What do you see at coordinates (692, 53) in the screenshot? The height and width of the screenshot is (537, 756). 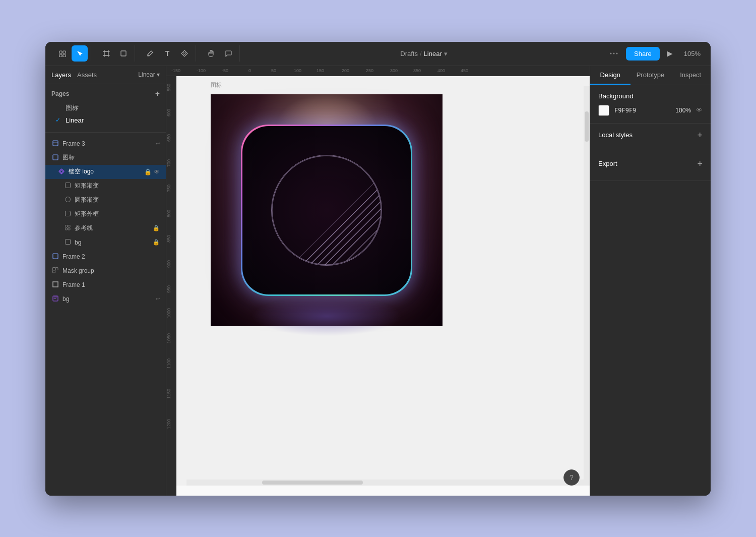 I see `zoom-level: 105%` at bounding box center [692, 53].